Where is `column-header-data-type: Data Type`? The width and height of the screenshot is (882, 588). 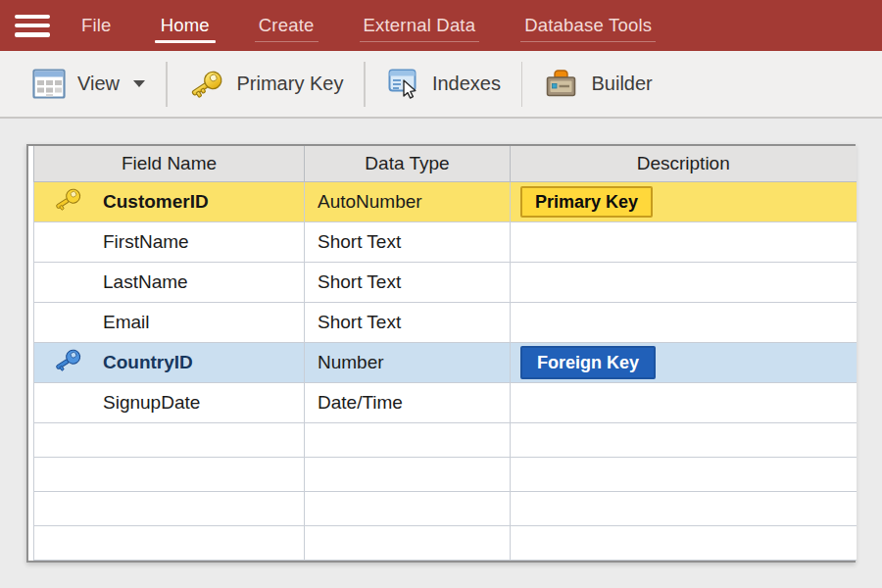
column-header-data-type: Data Type is located at coordinates (408, 164).